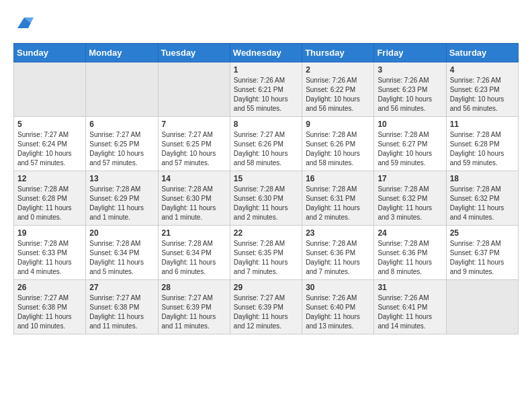  I want to click on day-number: 14, so click(194, 179).